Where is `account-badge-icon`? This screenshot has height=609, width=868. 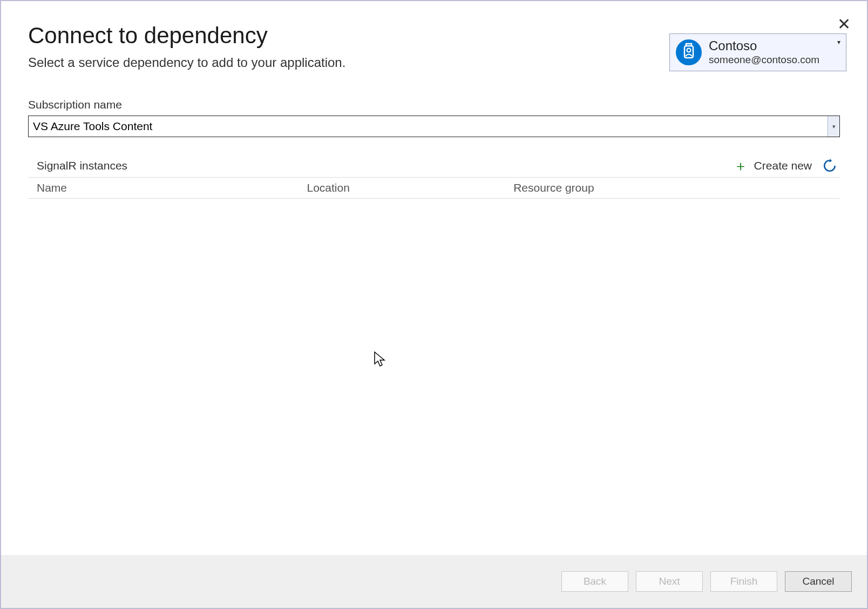 account-badge-icon is located at coordinates (689, 52).